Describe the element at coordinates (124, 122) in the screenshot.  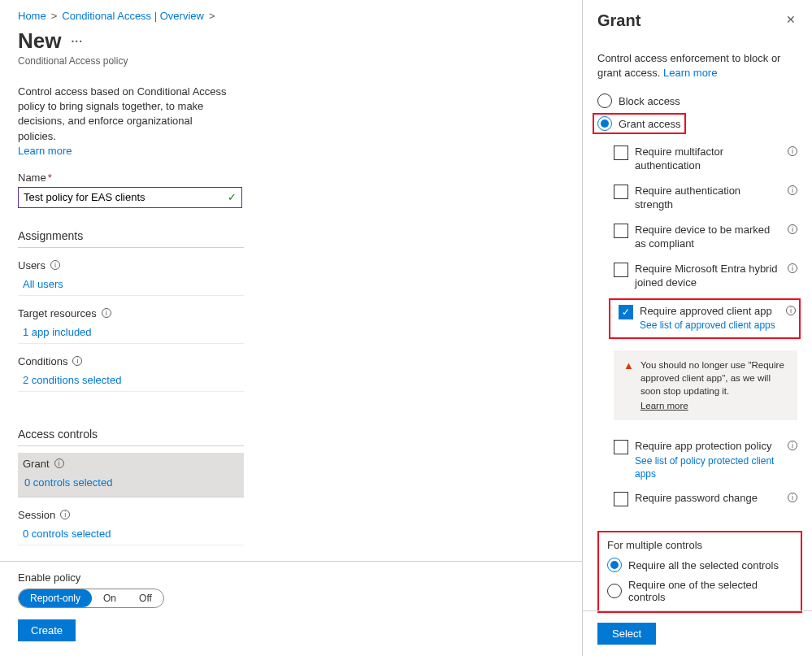
I see `intro-text: Control access based on Conditional Acce…` at that location.